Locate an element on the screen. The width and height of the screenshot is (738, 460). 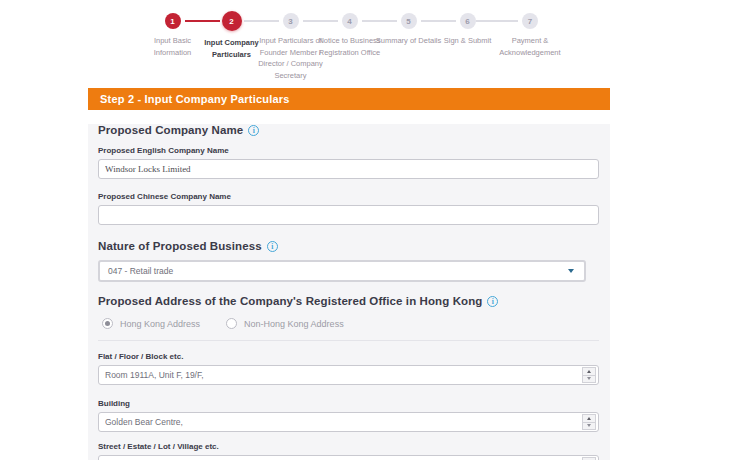
step-number: 6 is located at coordinates (467, 22).